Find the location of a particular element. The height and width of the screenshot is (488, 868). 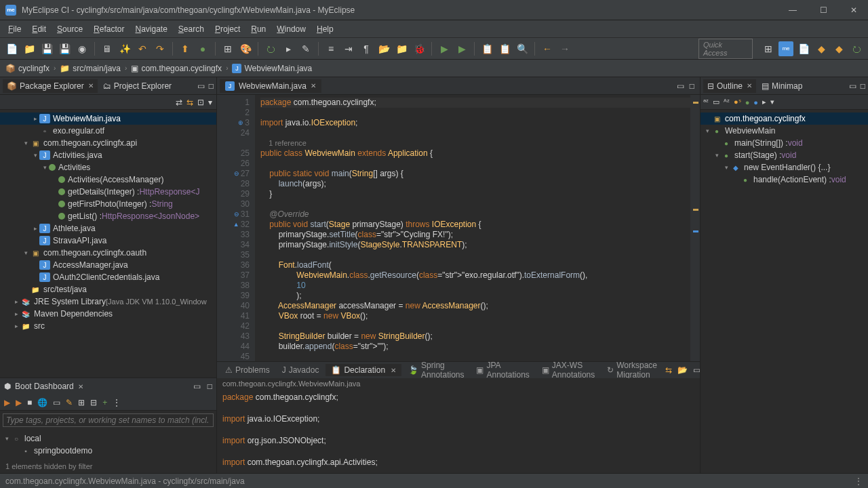

new-class-button: 📋 is located at coordinates (487, 49).